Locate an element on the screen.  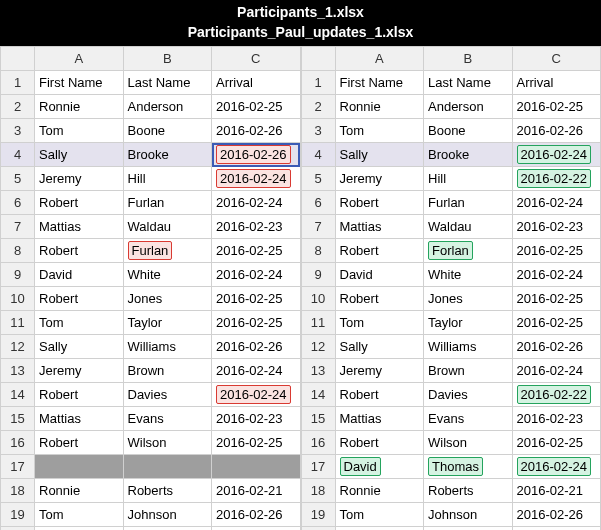
cell: Last Name is located at coordinates (468, 83).